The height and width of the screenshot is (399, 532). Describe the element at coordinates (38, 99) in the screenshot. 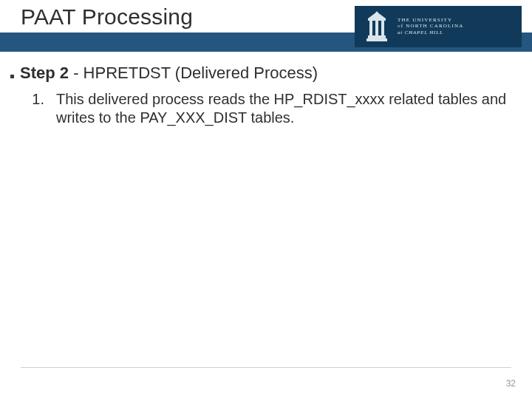

I see `list-marker: 1.` at that location.